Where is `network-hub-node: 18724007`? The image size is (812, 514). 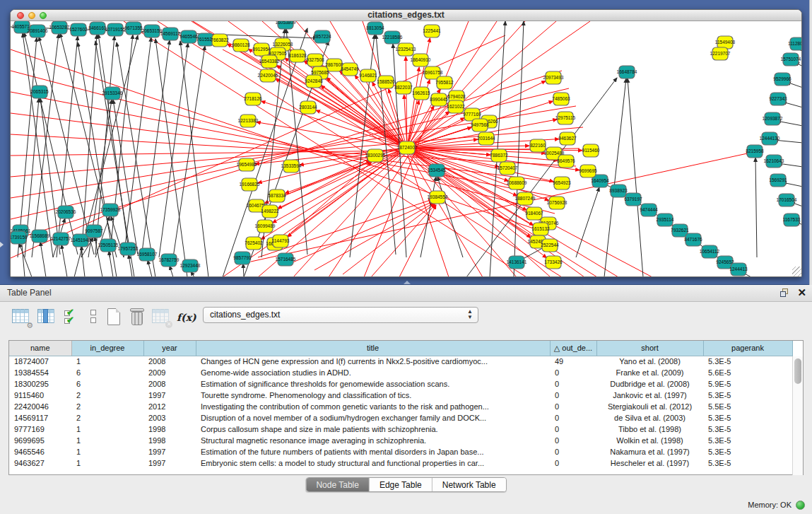
network-hub-node: 18724007 is located at coordinates (407, 148).